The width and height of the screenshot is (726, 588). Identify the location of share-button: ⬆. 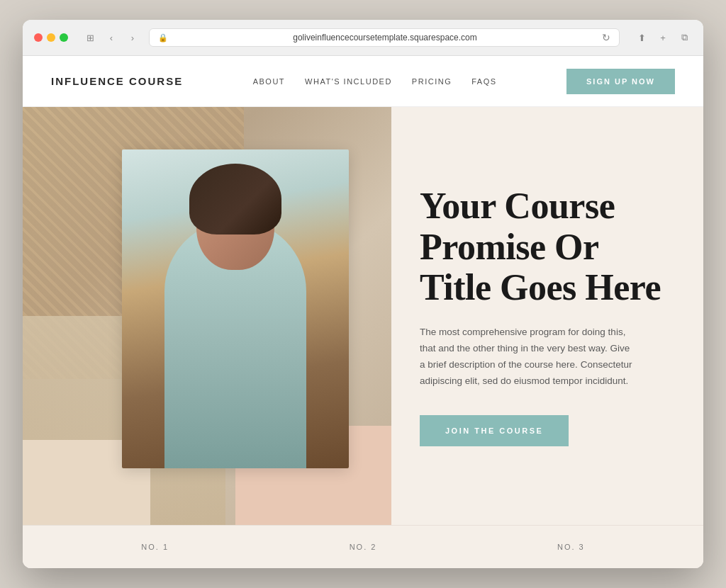
(642, 38).